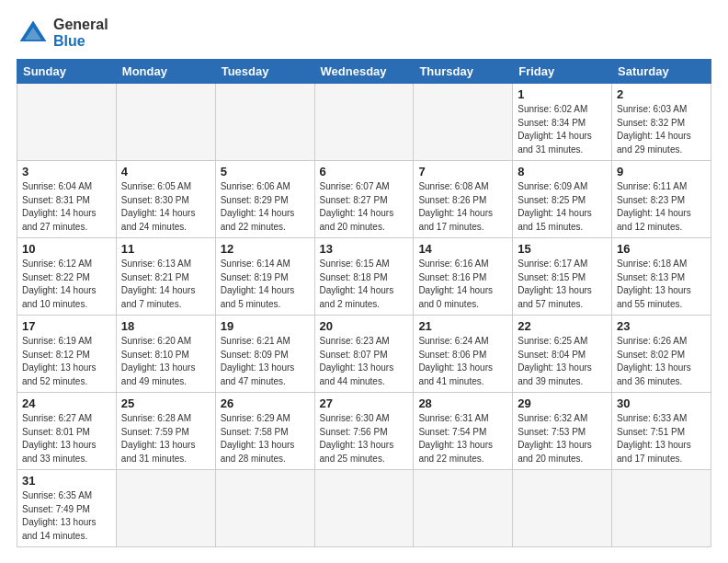 The height and width of the screenshot is (563, 728). What do you see at coordinates (165, 72) in the screenshot?
I see `weekday-header-monday: Monday` at bounding box center [165, 72].